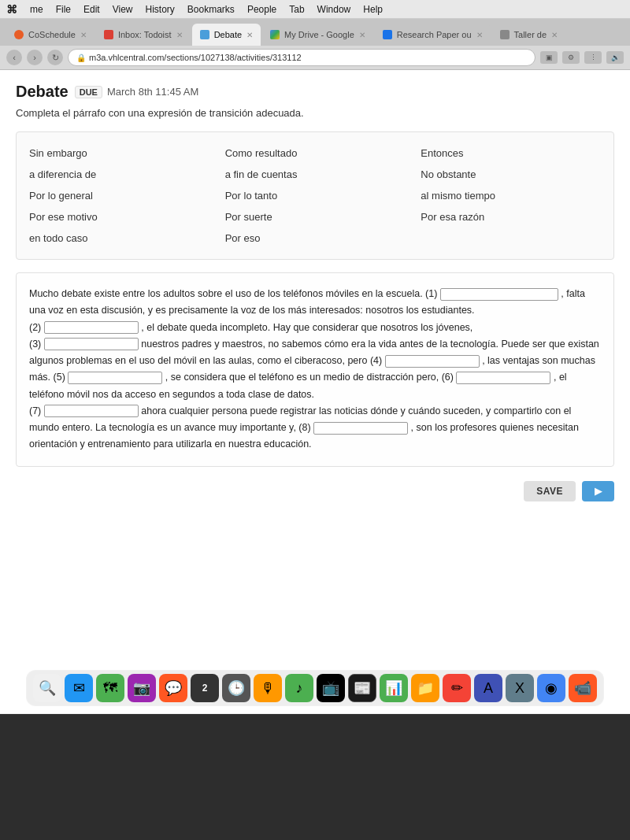  Describe the element at coordinates (315, 175) in the screenshot. I see `word-a-fin: a fin de cuentas` at that location.